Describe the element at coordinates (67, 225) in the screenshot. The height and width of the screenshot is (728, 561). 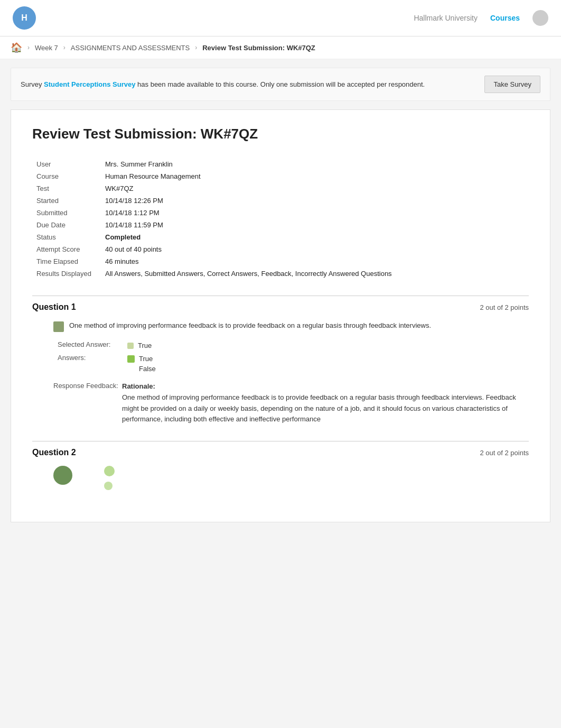
I see `due-date-label: Due Date` at that location.